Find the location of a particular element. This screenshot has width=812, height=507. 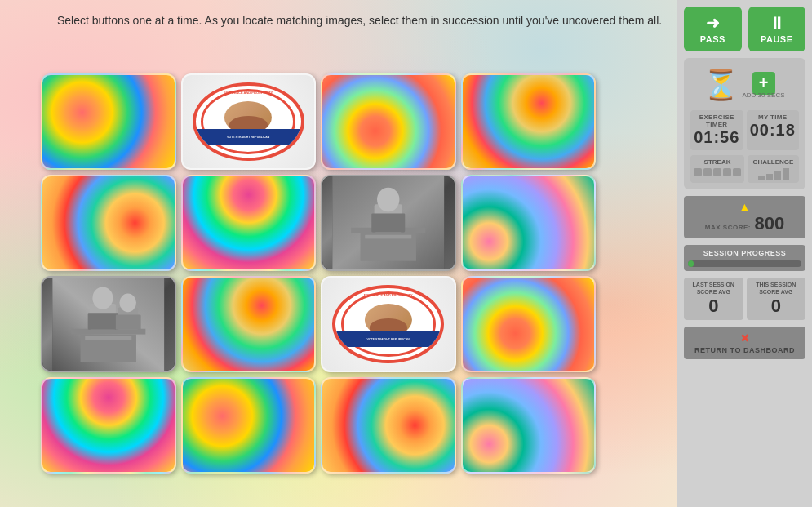

exercise-timer-box: EXERCISE TIMER 01:56 is located at coordinates (717, 131).